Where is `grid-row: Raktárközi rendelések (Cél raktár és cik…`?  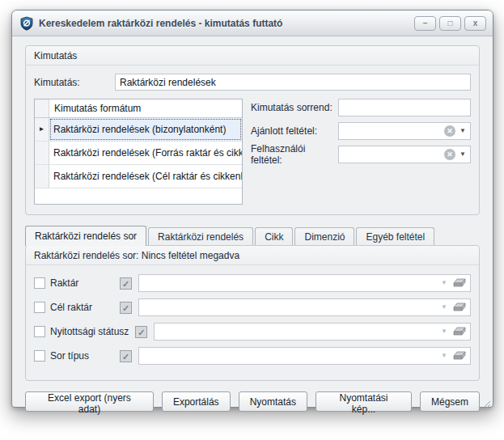
grid-row: Raktárközi rendelések (Cél raktár és cik… is located at coordinates (138, 176).